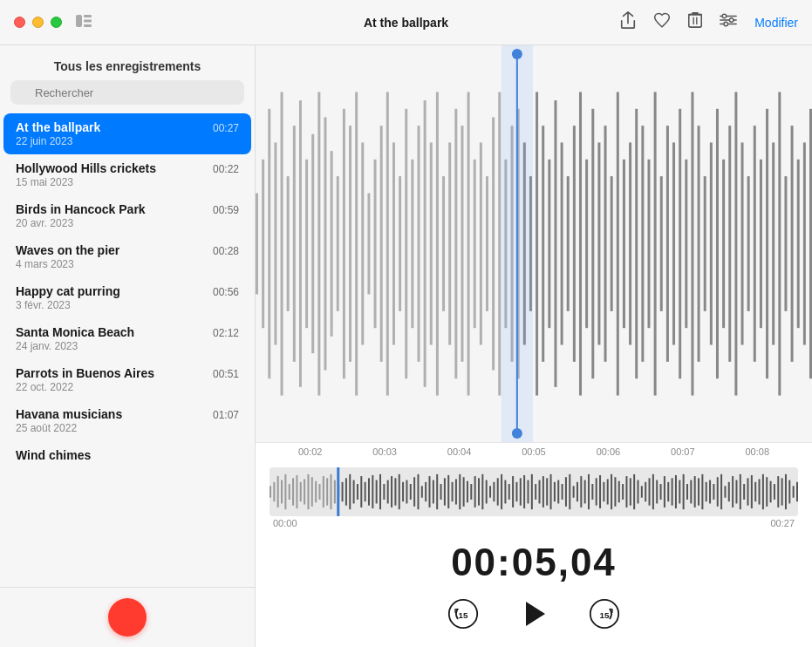 This screenshot has height=647, width=812. What do you see at coordinates (127, 455) in the screenshot?
I see `recording-item: Wind chimes` at bounding box center [127, 455].